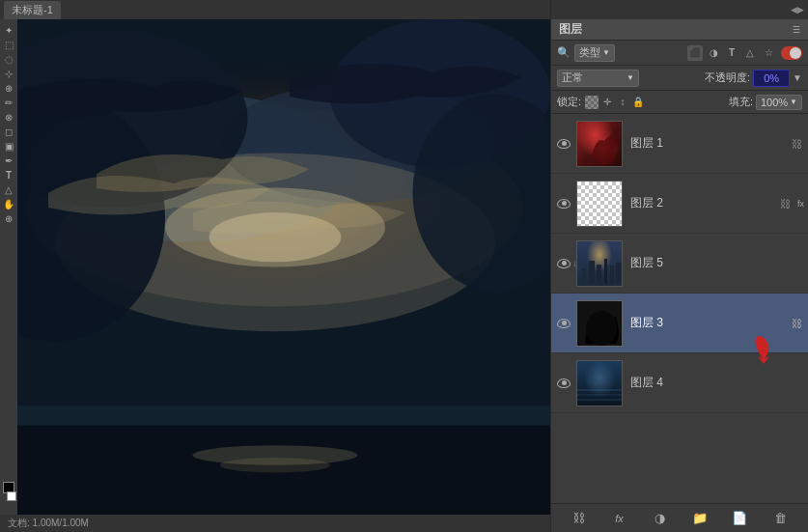  I want to click on tool-pen: ✒, so click(9, 160).